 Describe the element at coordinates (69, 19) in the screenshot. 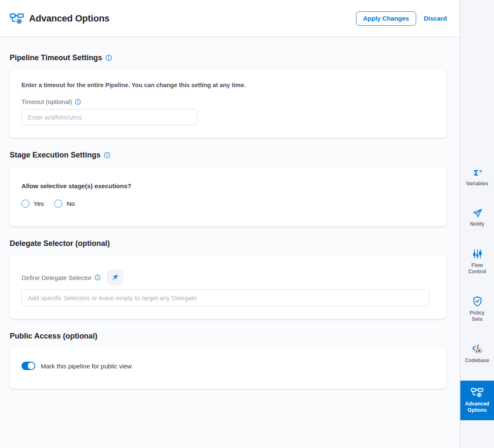

I see `page-title: Advanced Options` at that location.